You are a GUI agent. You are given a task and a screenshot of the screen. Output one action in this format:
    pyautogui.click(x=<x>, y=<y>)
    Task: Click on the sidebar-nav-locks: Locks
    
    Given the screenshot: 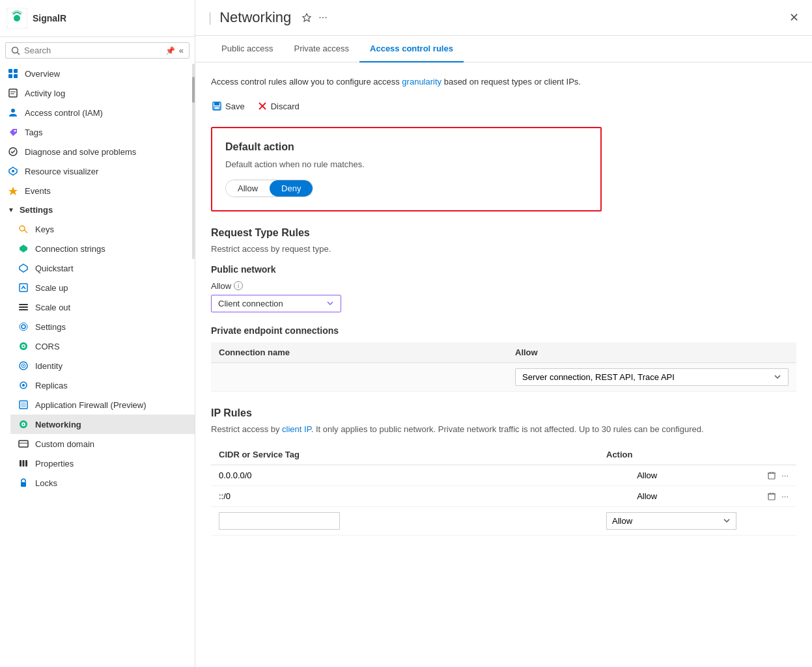 What is the action you would take?
    pyautogui.click(x=103, y=483)
    